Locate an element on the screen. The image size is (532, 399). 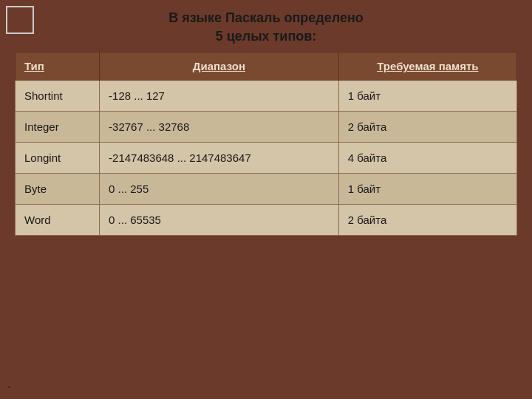
table-row: Word0 ... 655352 байта is located at coordinates (266, 220).